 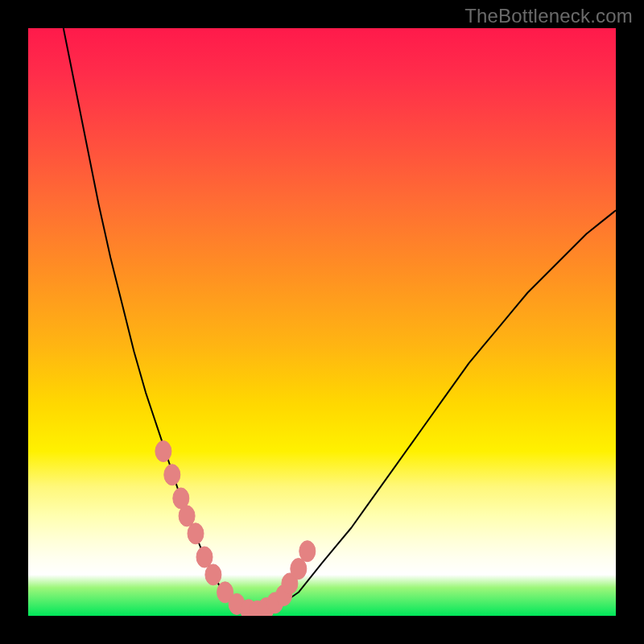 What do you see at coordinates (235, 528) in the screenshot?
I see `bead-markers` at bounding box center [235, 528].